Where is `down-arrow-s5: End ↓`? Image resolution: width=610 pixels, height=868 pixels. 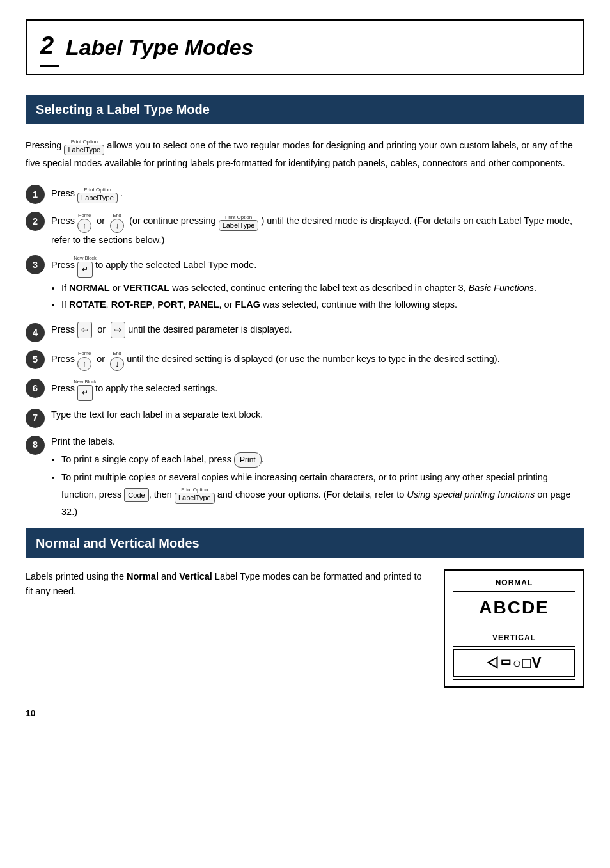
down-arrow-s5: End ↓ is located at coordinates (117, 364).